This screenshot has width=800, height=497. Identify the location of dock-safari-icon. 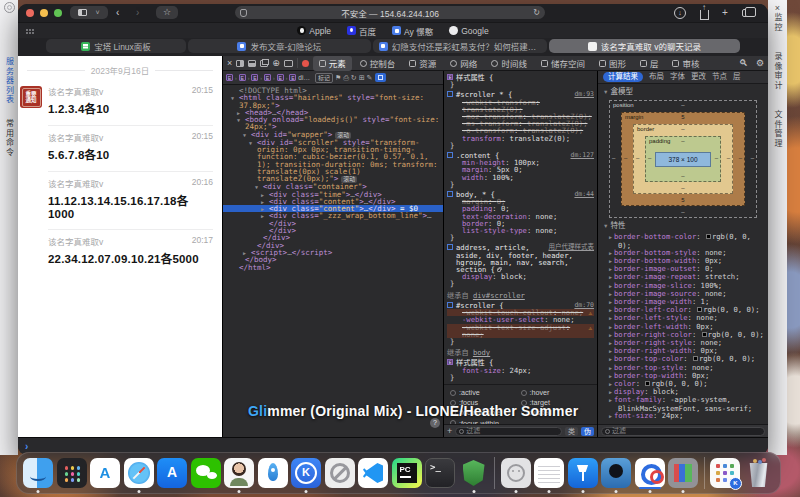
(139, 473).